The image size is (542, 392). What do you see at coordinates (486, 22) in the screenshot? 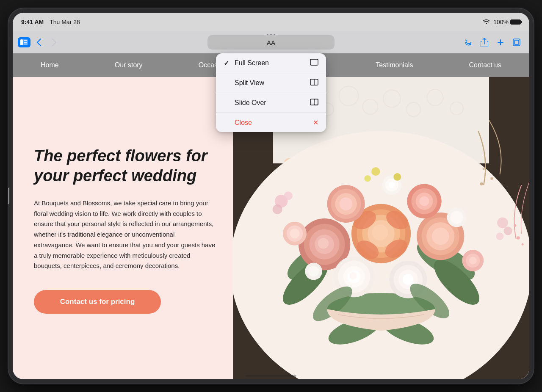
I see `wifi-icon` at bounding box center [486, 22].